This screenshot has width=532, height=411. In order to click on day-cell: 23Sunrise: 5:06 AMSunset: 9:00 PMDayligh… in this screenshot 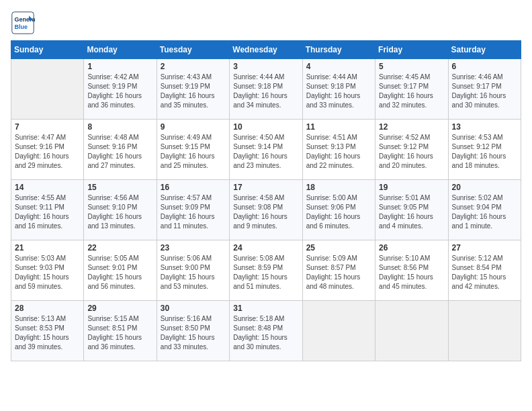, I will do `click(193, 271)`.